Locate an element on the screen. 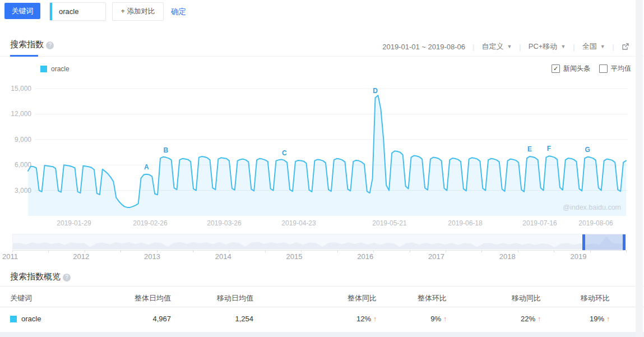 This screenshot has height=337, width=644. table-cell-6: 19%↑ is located at coordinates (600, 318).